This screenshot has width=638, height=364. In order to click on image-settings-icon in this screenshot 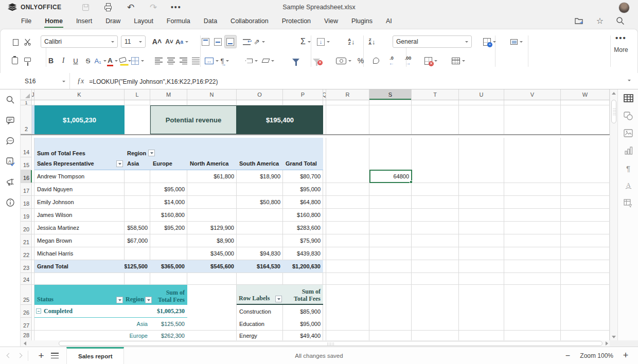, I will do `click(628, 133)`.